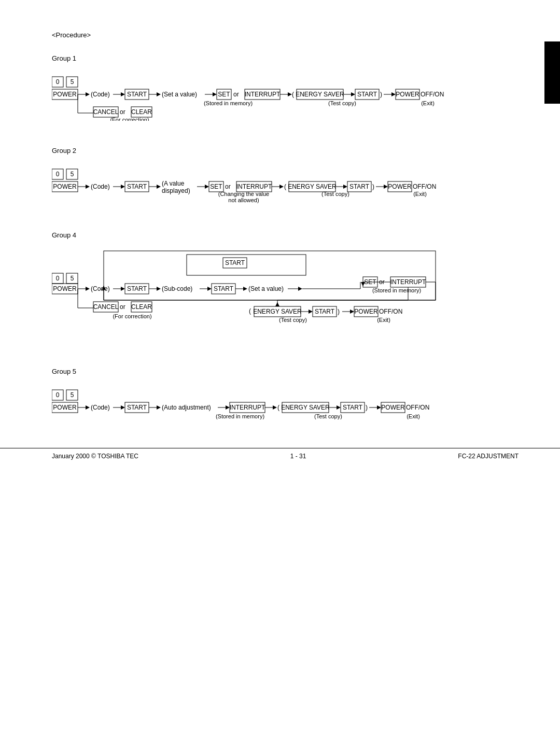 The width and height of the screenshot is (560, 746). I want to click on group2-diagram: 0 5 POWER (Code) START, so click(285, 185).